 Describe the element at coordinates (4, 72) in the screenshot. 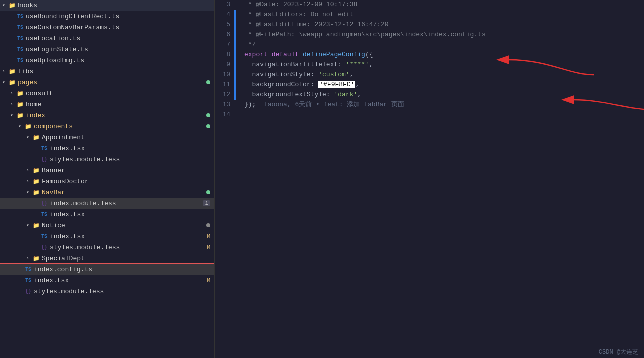

I see `arrow-libs` at that location.